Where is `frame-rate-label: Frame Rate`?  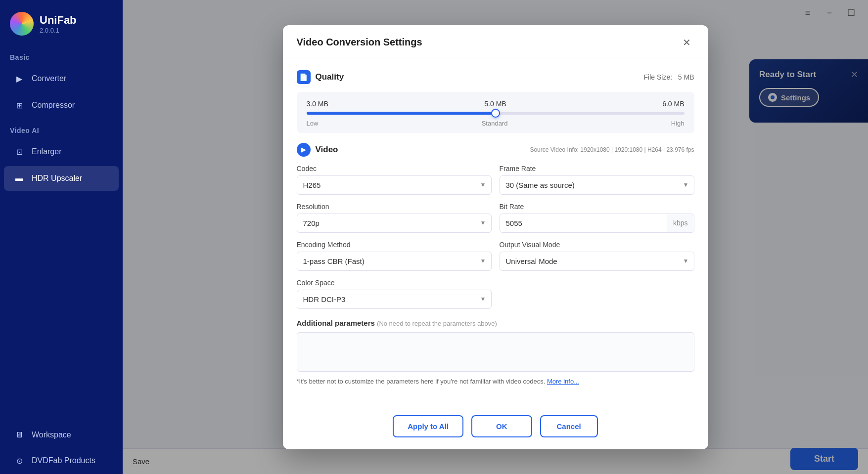
frame-rate-label: Frame Rate is located at coordinates (597, 169).